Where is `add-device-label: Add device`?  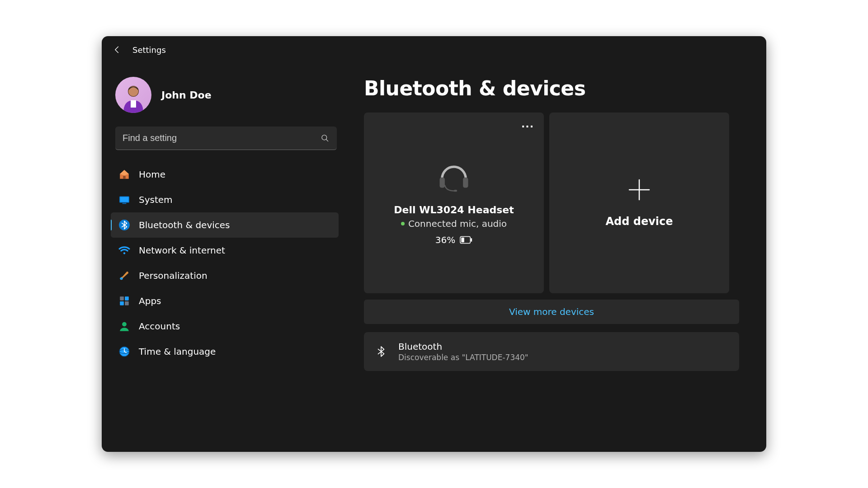
add-device-label: Add device is located at coordinates (639, 221).